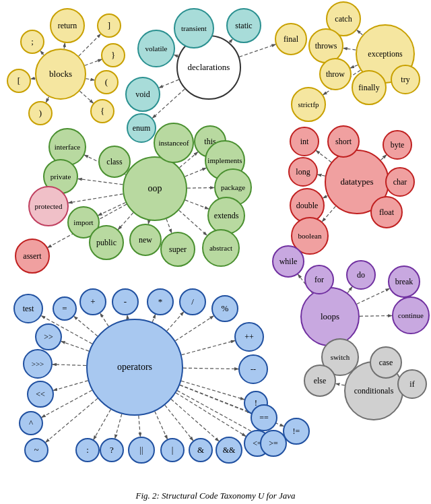 This screenshot has width=431, height=504. Describe the element at coordinates (225, 309) in the screenshot. I see `node-mod: %` at that location.